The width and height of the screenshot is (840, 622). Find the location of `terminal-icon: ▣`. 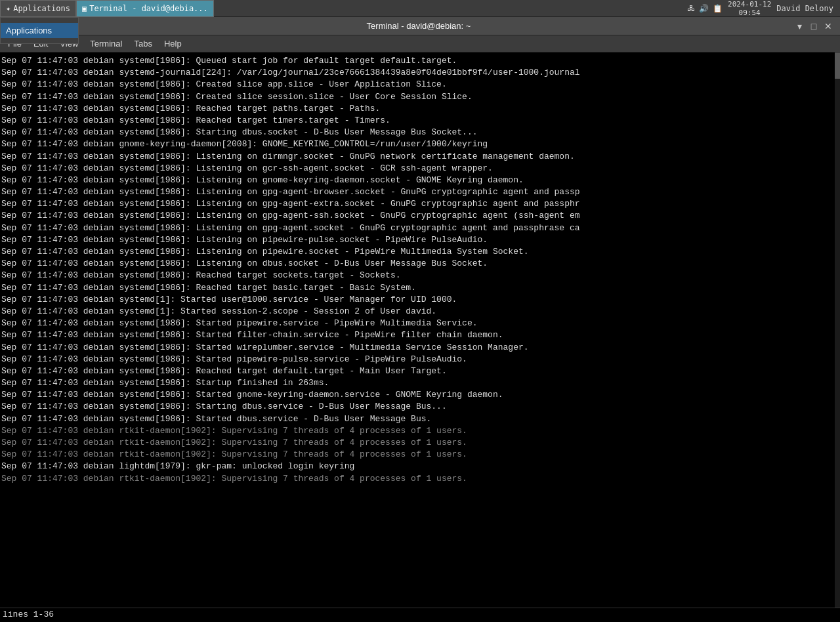

terminal-icon: ▣ is located at coordinates (84, 9).